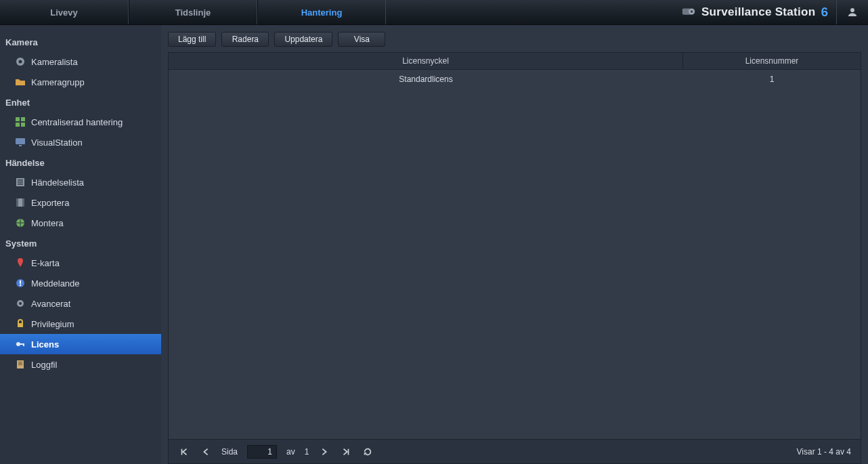  Describe the element at coordinates (81, 122) in the screenshot. I see `sidebar-item-centraliserad-hantering: Centraliserad hantering` at that location.